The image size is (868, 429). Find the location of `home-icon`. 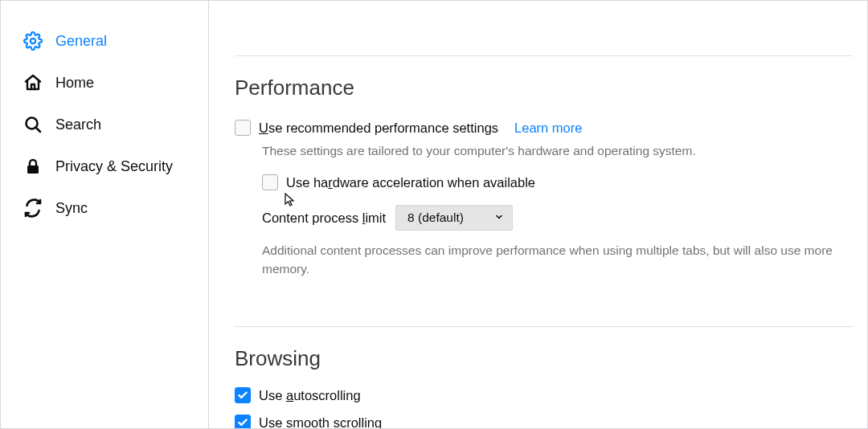

home-icon is located at coordinates (33, 83).